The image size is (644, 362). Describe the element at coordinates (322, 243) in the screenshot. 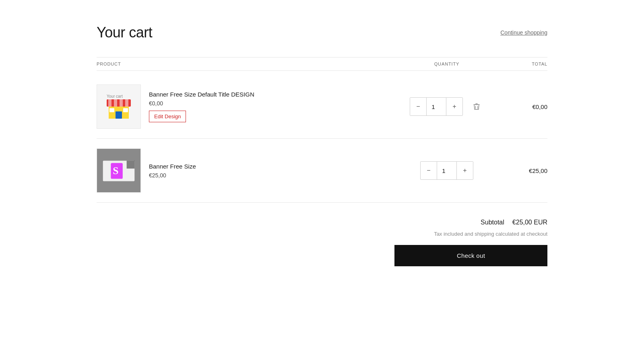

I see `cart-footer: Subtotal €25,00 EUR Tax included and shi…` at that location.